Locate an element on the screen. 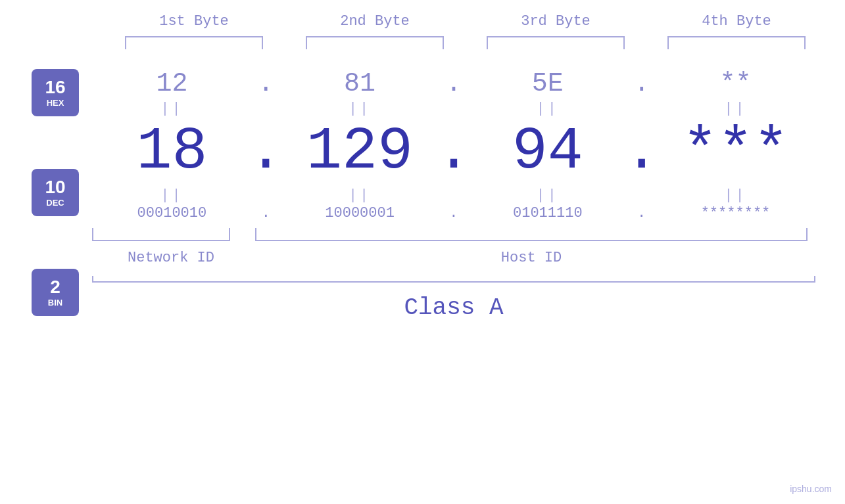 The width and height of the screenshot is (845, 504). bin-badge-label: BIN is located at coordinates (55, 302).